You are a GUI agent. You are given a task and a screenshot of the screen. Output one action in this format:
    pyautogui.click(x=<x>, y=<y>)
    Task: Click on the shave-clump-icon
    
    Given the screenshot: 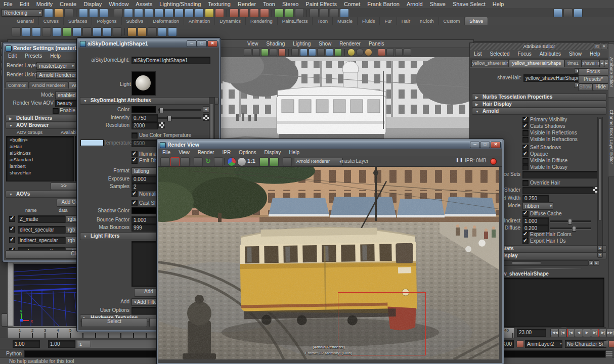 What is the action you would take?
    pyautogui.click(x=87, y=32)
    